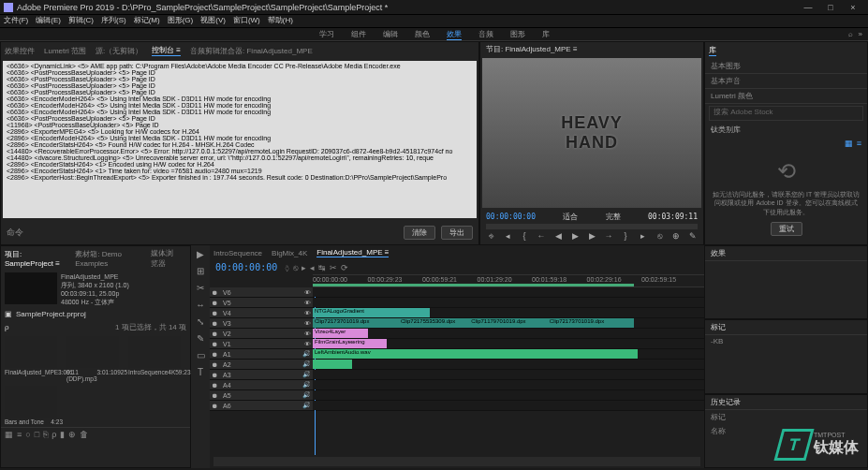 This screenshot has height=470, width=868. What do you see at coordinates (787, 341) in the screenshot?
I see `side-panel-row: -KB` at bounding box center [787, 341].